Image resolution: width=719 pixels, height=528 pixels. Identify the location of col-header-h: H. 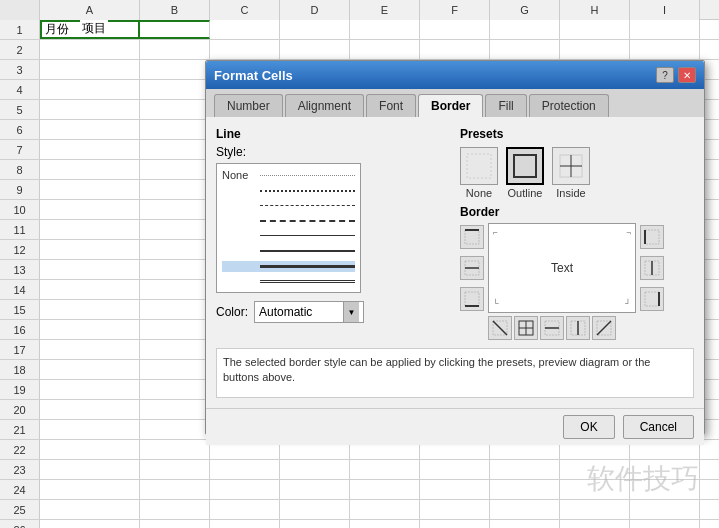
(595, 10).